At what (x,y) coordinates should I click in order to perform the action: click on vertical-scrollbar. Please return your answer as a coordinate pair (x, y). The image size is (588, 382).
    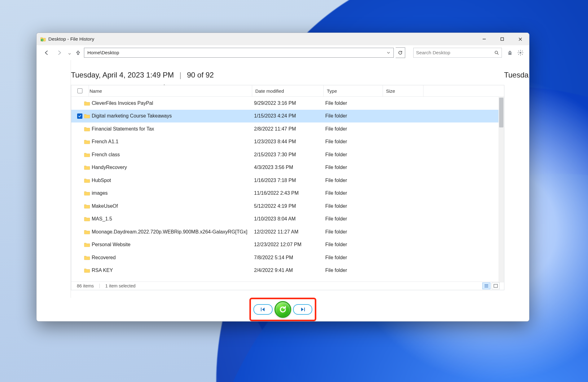
    Looking at the image, I should click on (501, 189).